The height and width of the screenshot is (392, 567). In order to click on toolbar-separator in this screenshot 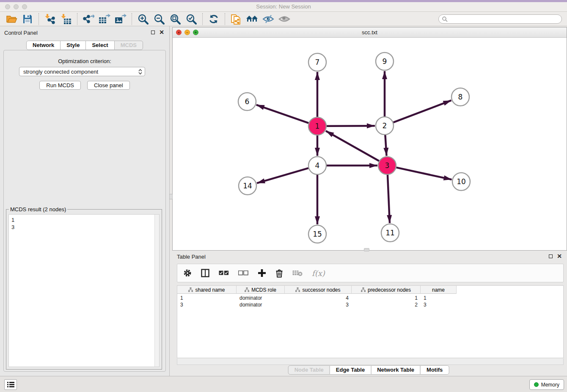, I will do `click(39, 19)`.